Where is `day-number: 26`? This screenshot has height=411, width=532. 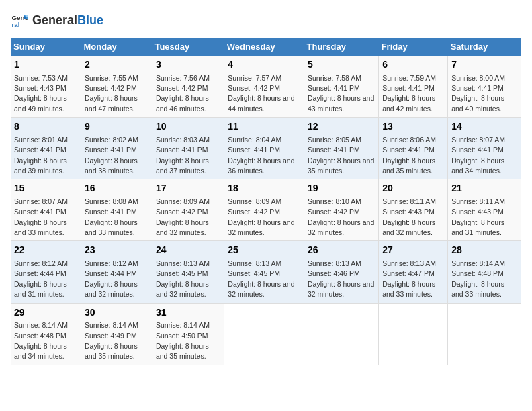
day-number: 26 is located at coordinates (341, 250).